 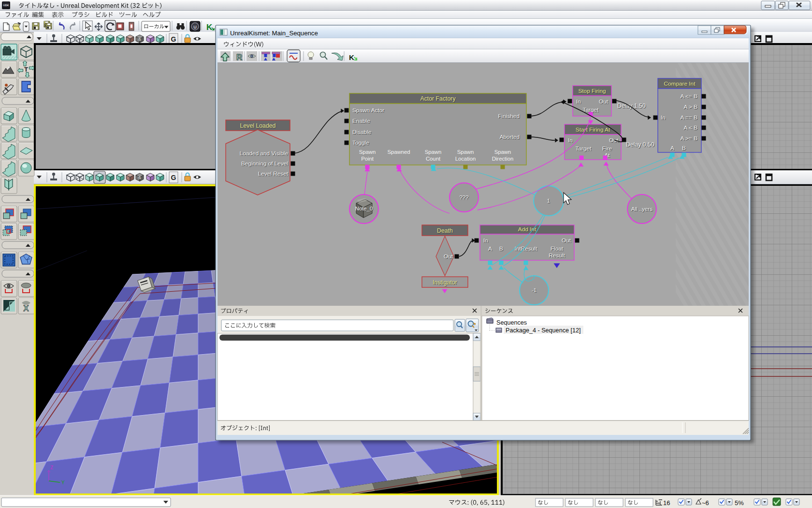 I want to click on svg-text: Location, so click(x=466, y=159).